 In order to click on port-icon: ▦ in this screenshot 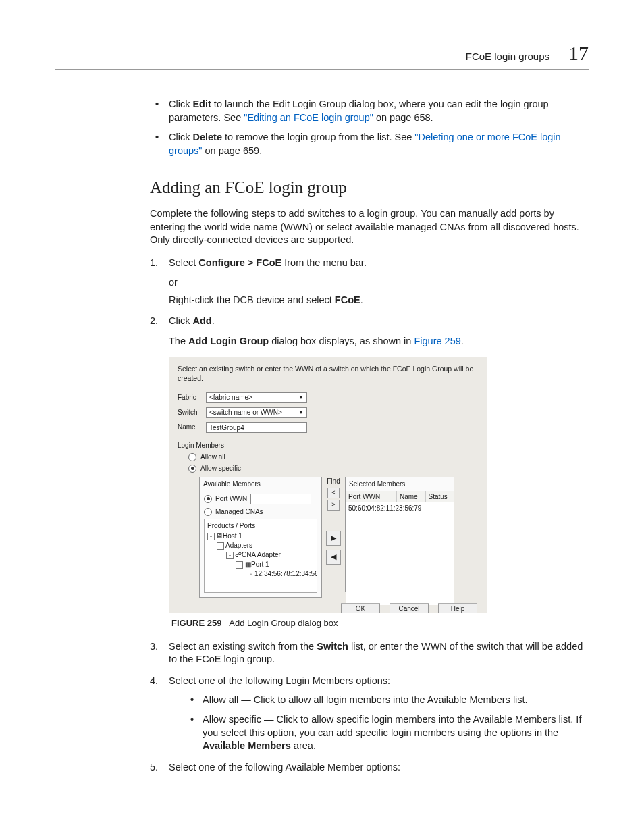, I will do `click(248, 565)`.